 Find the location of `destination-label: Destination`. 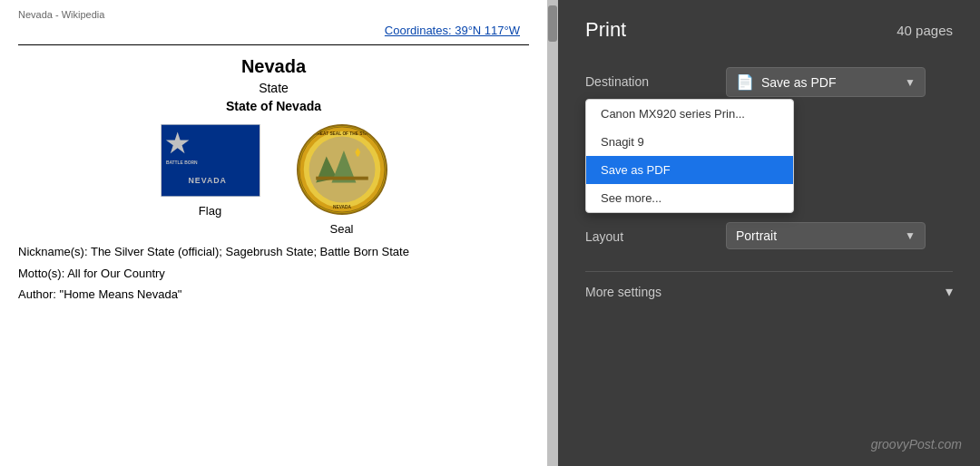

destination-label: Destination is located at coordinates (655, 78).